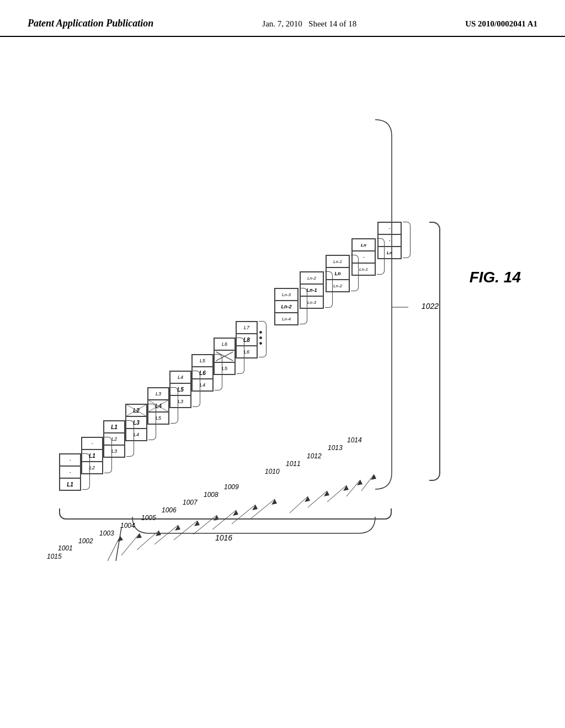  I want to click on col-1004: L2 L3 L4, so click(136, 422).